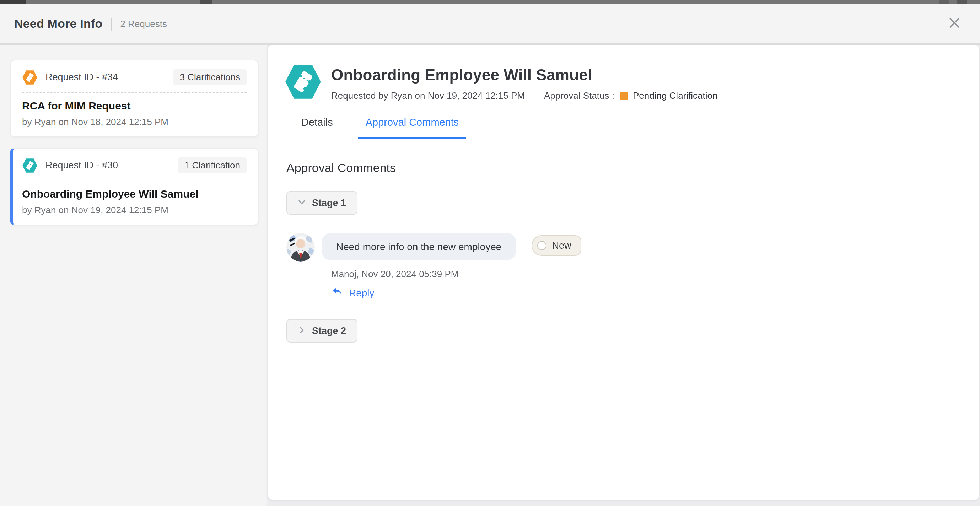 The image size is (980, 506). What do you see at coordinates (423, 274) in the screenshot?
I see `comment-author-timestamp: Manoj, Nov 20, 2024 05:39 PM` at bounding box center [423, 274].